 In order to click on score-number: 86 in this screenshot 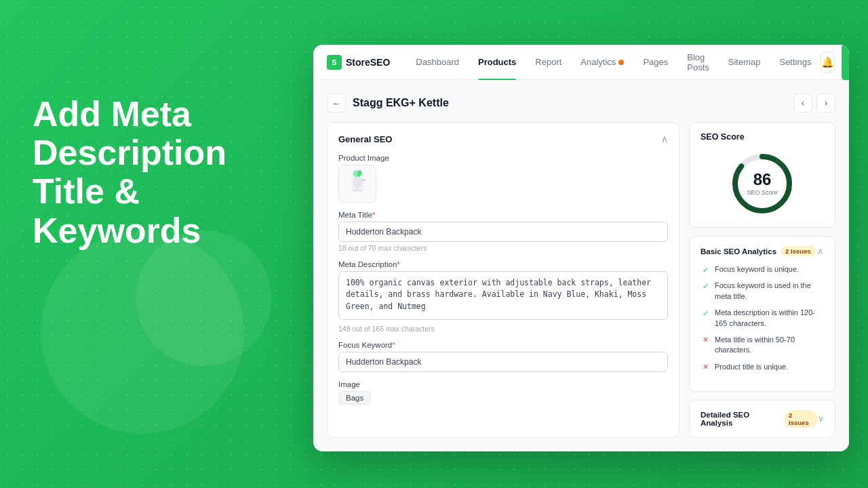, I will do `click(762, 180)`.